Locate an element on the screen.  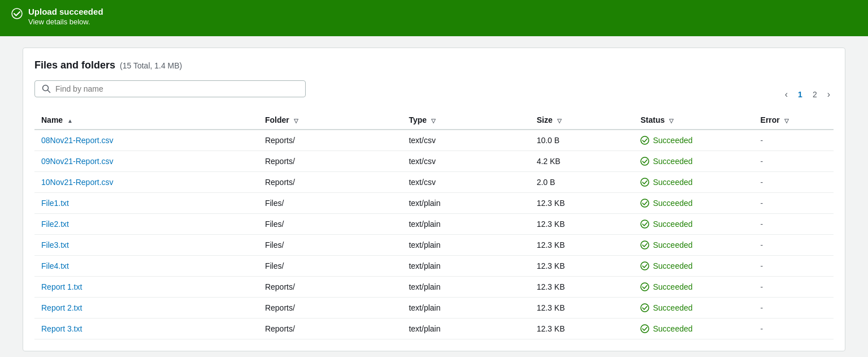
pagination-page-1: 1 is located at coordinates (800, 94).